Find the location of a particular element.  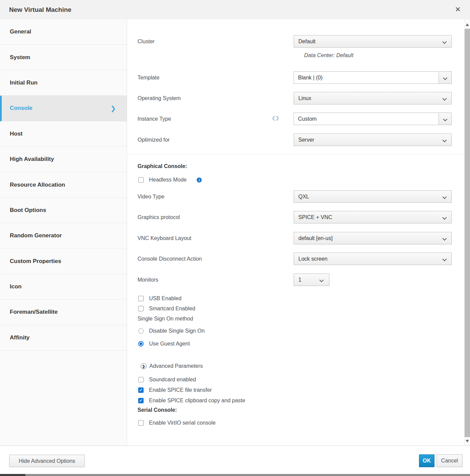

smartcard-enabled-row: Smartcard Enabled is located at coordinates (295, 309).